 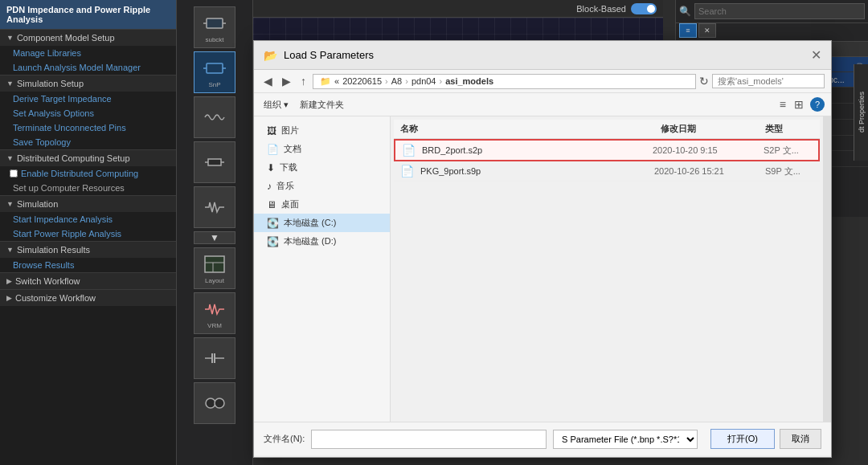 What do you see at coordinates (304, 81) in the screenshot?
I see `nav-up-button: ↑` at bounding box center [304, 81].